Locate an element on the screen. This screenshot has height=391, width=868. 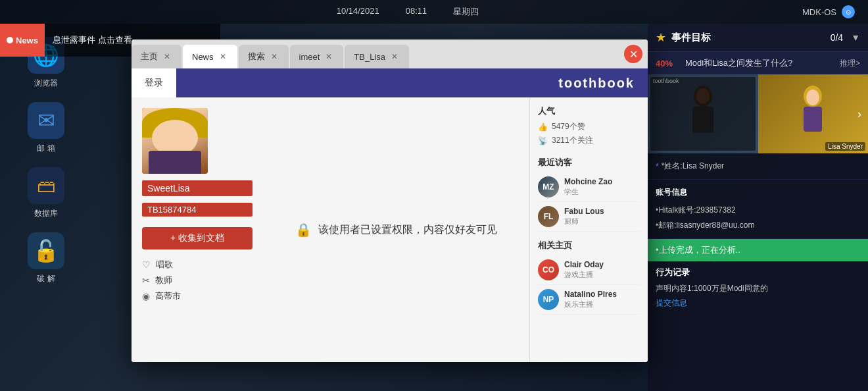
location-icon: ◉ is located at coordinates (146, 296).